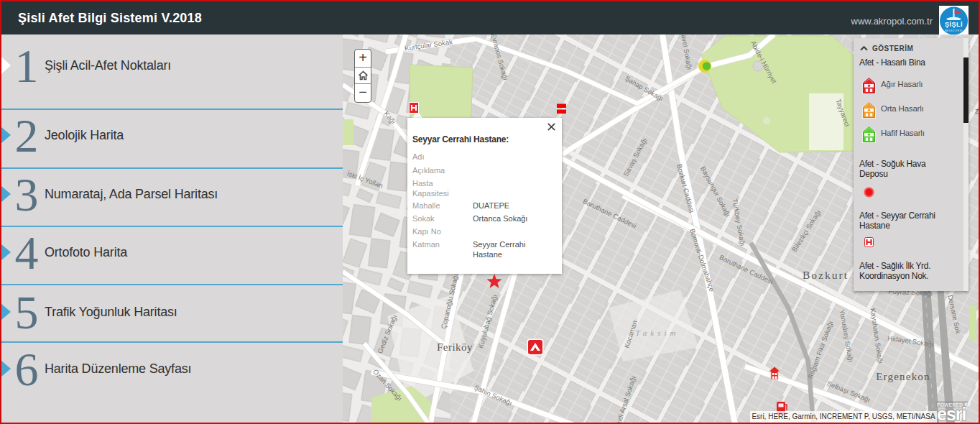 This screenshot has width=980, height=424. I want to click on svg-text: BELEDİYESİ, so click(953, 30).